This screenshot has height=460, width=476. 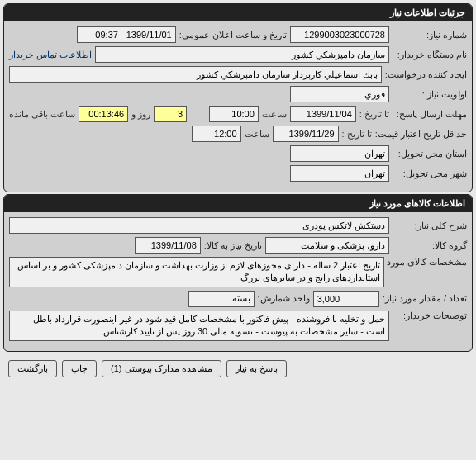 What do you see at coordinates (238, 368) in the screenshot?
I see `button-bar: پاسخ به نیاز مشاهده مدارک پیوستی (1) چاپ…` at bounding box center [238, 368].